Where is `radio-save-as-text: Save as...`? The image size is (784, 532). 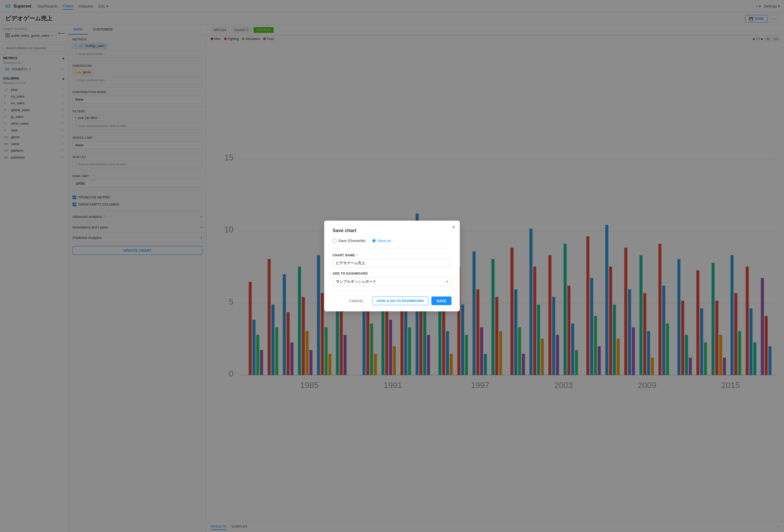 radio-save-as-text: Save as... is located at coordinates (386, 241).